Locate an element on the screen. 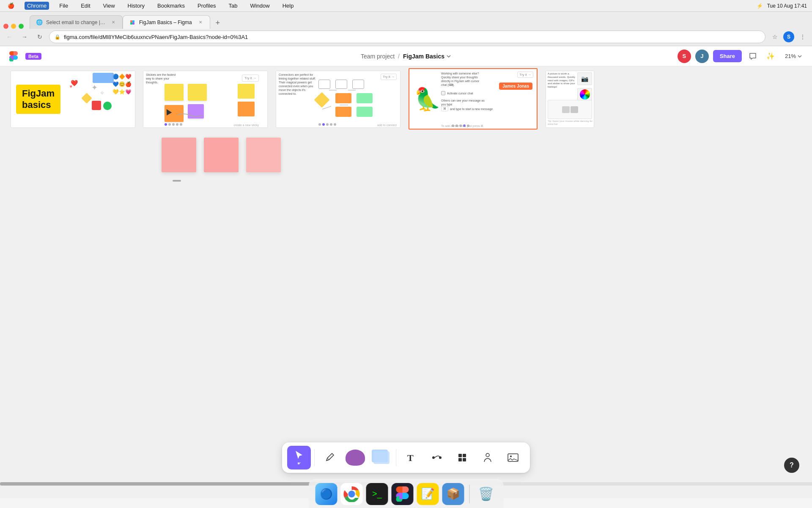 The image size is (812, 508). comments-button is located at coordinates (753, 56).